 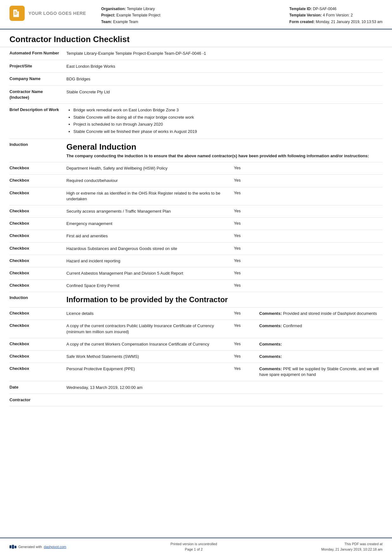 I want to click on contractor-checkbox-label-2: Checkbox, so click(x=38, y=344).